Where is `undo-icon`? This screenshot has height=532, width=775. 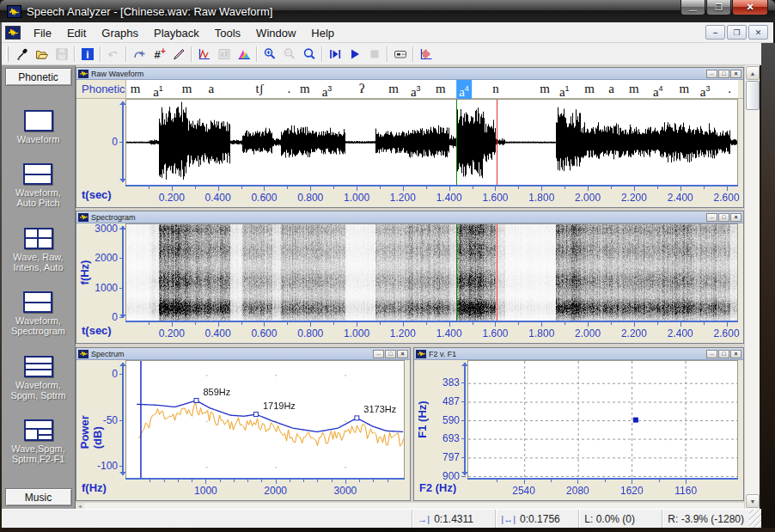 undo-icon is located at coordinates (113, 53).